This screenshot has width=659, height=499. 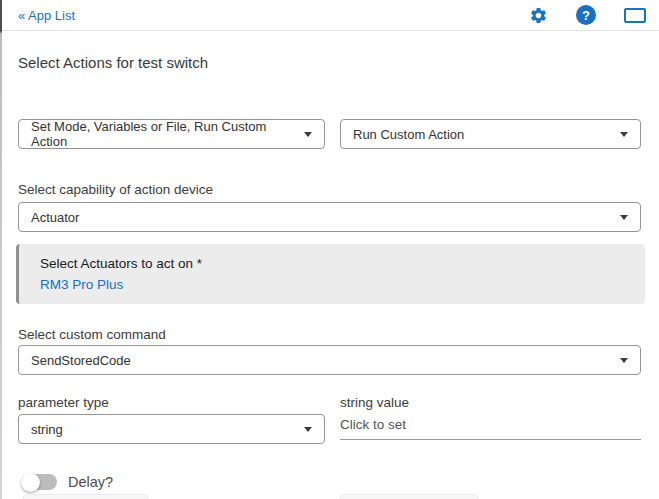 I want to click on settings-gear-icon, so click(x=538, y=16).